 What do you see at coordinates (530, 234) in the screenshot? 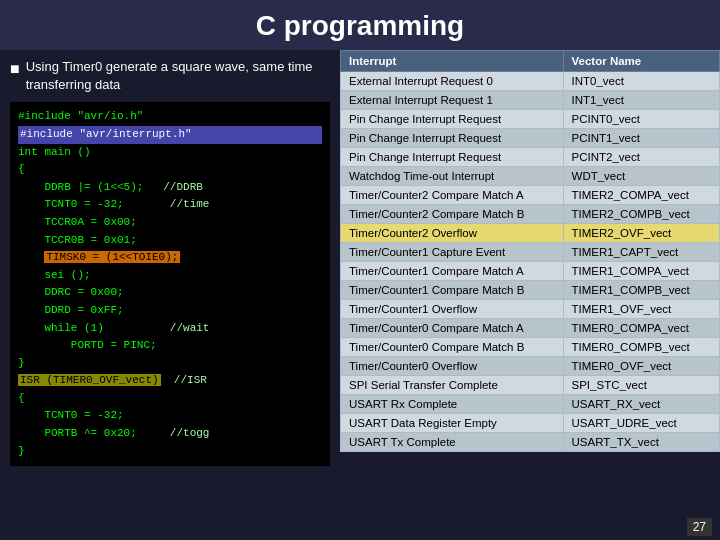
I see `table-row: Timer/Counter2 OverflowTIMER2_OVF_vect` at bounding box center [530, 234].